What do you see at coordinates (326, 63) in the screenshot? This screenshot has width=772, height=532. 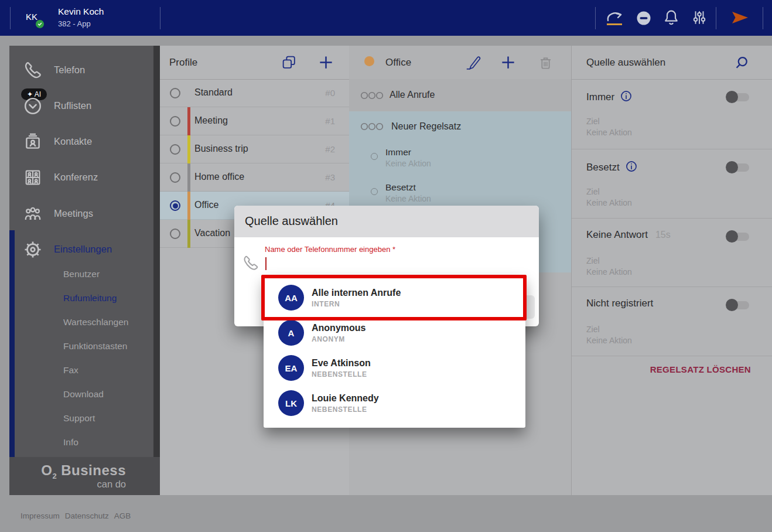 I see `add-profile-icon` at bounding box center [326, 63].